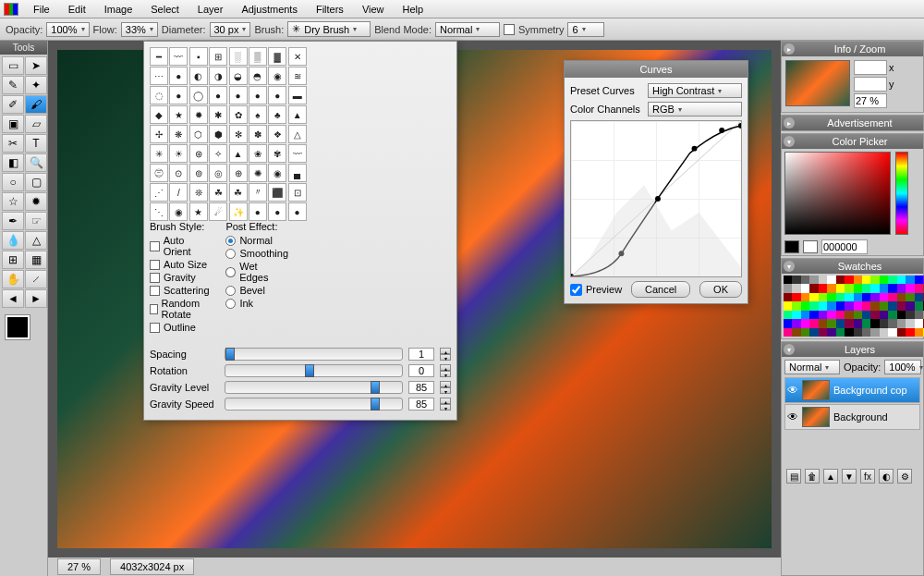  Describe the element at coordinates (258, 56) in the screenshot. I see `brush-preset: ▒` at that location.